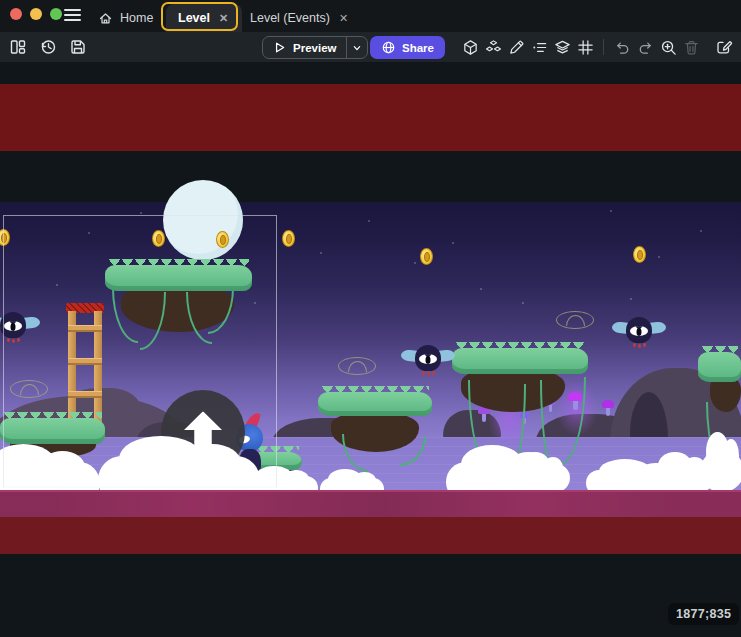 The width and height of the screenshot is (741, 637). What do you see at coordinates (315, 48) in the screenshot?
I see `preview-button: Preview` at bounding box center [315, 48].